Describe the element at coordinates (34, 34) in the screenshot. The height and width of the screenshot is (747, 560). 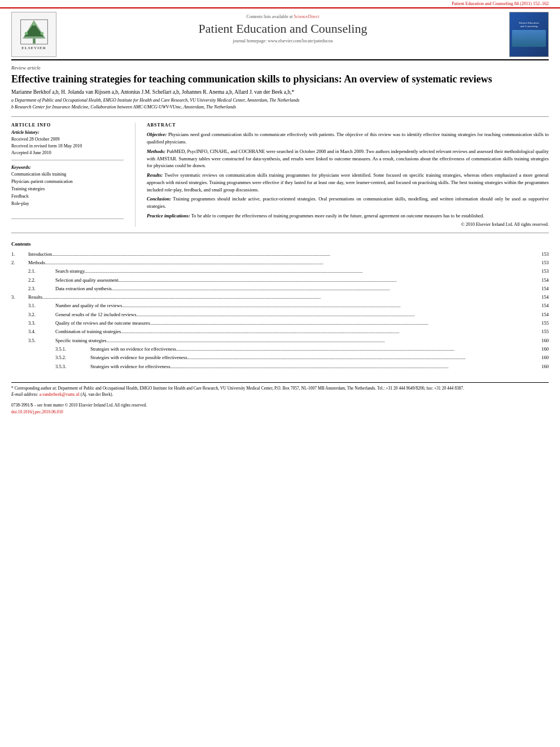
I see `elsevier-logo: ELSEVIER` at that location.